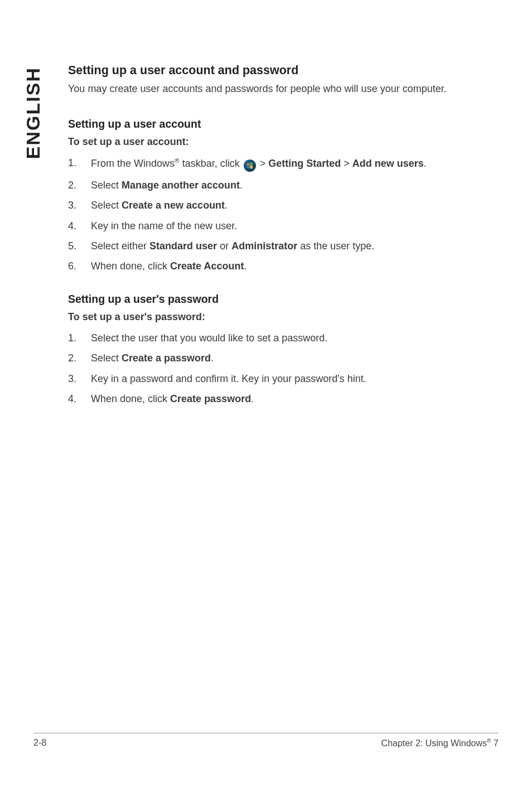 This screenshot has width=532, height=802. Describe the element at coordinates (336, 246) in the screenshot. I see `text-run: as the user type.` at that location.